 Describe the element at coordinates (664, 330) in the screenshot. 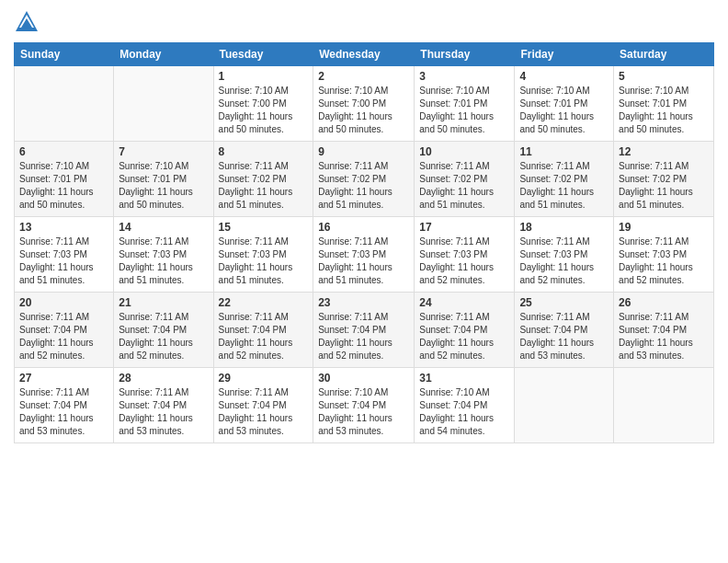

I see `calendar-cell: 26Sunrise: 7:11 AMSunset: 7:04 PMDayligh…` at that location.